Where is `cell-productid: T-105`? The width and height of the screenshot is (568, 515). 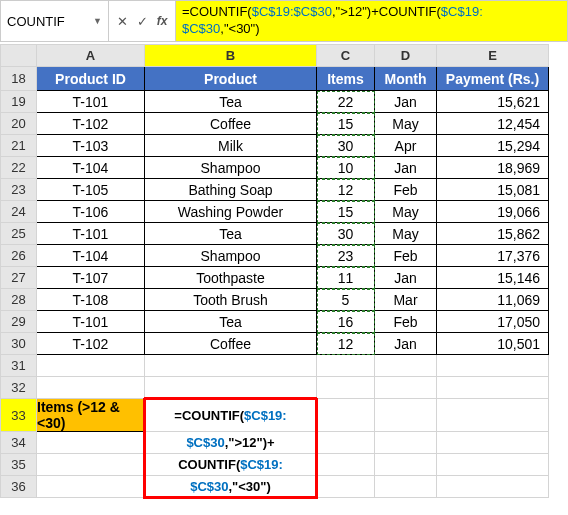 cell-productid: T-105 is located at coordinates (91, 190).